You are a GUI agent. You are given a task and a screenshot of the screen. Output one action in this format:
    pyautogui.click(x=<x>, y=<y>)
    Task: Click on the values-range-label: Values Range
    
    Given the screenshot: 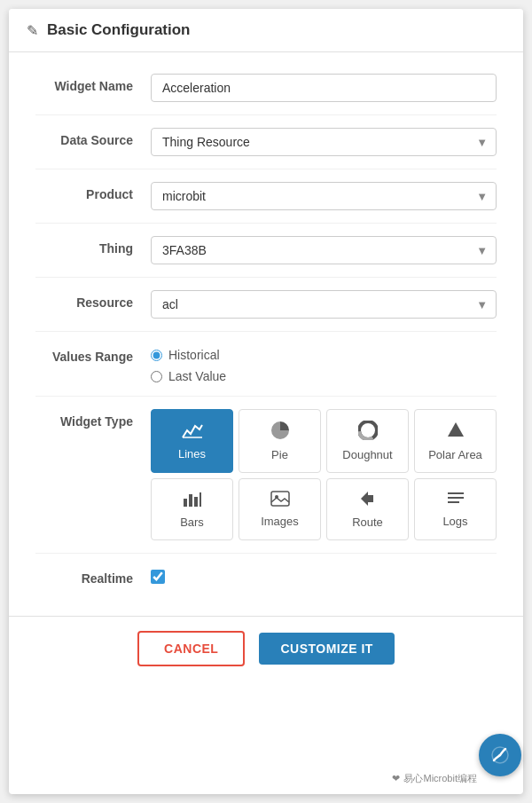 What is the action you would take?
    pyautogui.click(x=93, y=354)
    